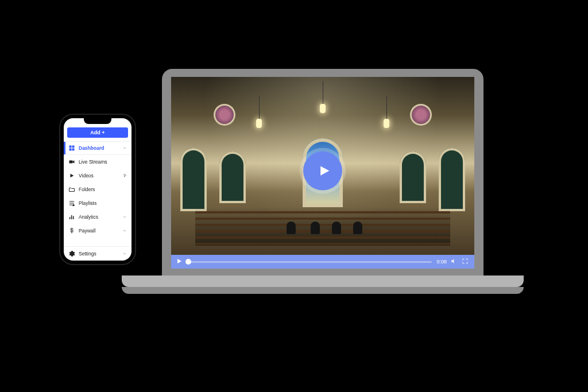 Image resolution: width=588 pixels, height=392 pixels. Describe the element at coordinates (98, 189) in the screenshot. I see `phone-screen: Add + Dashboard Live Streams` at that location.